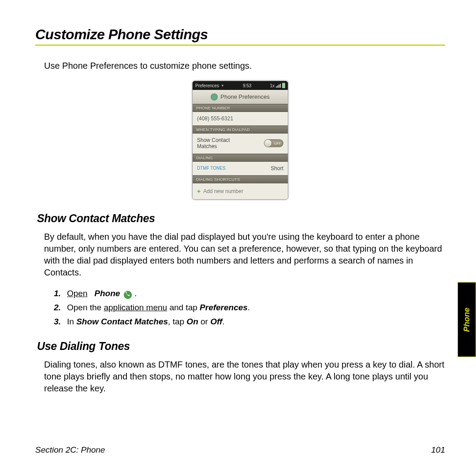 This screenshot has height=476, width=476. I want to click on step3-show-contact-matches: Show Contact Matches, so click(122, 322).